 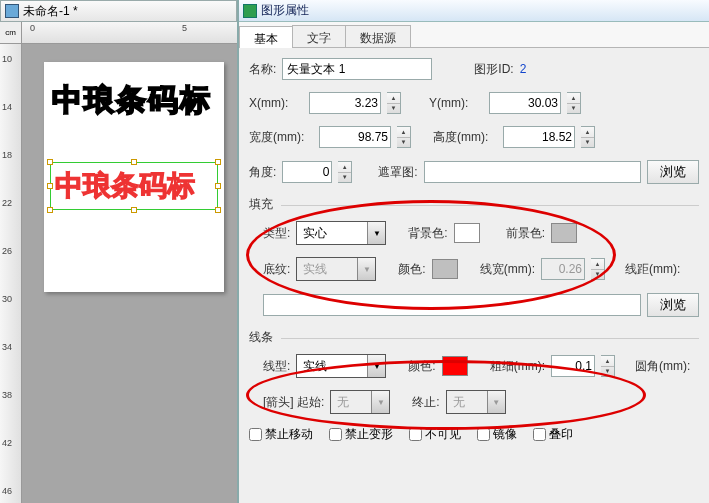 What do you see at coordinates (276, 270) in the screenshot?
I see `pattern-label: 底纹:` at bounding box center [276, 270].